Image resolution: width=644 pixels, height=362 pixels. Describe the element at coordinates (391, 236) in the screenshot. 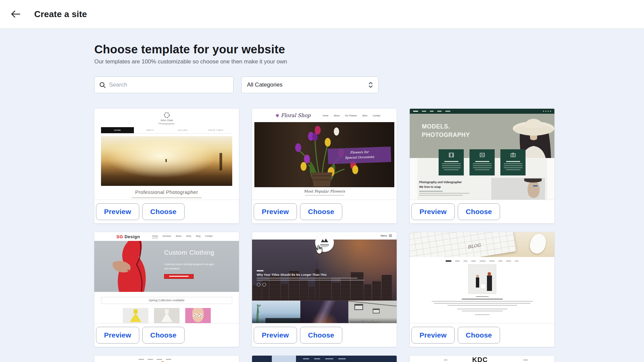

I see `hamburger-icon` at that location.